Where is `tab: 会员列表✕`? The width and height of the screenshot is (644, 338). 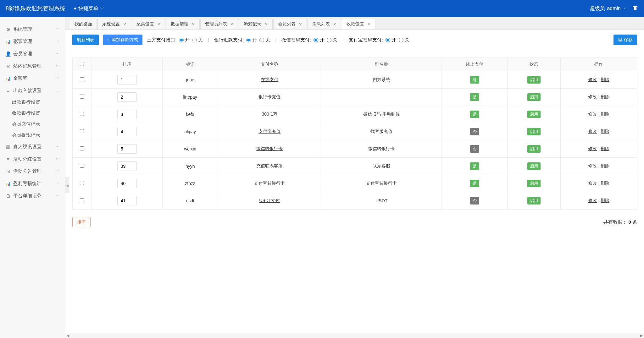
tab: 会员列表✕ is located at coordinates (290, 24).